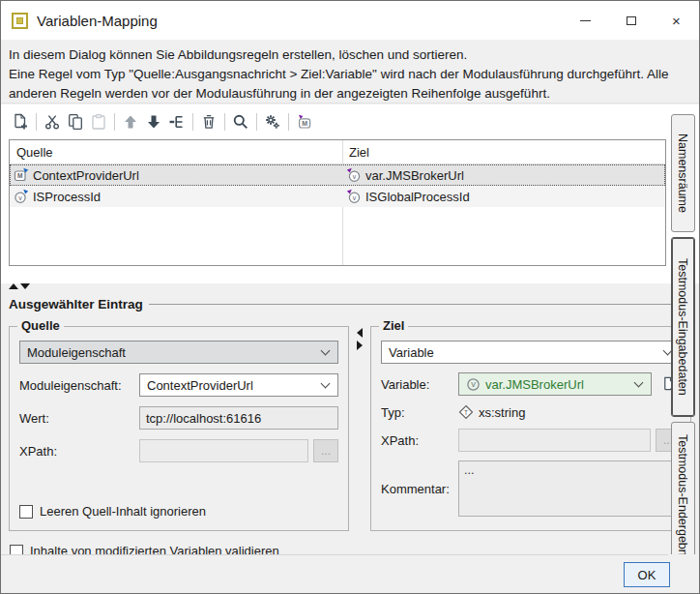 Image resolution: width=700 pixels, height=594 pixels. What do you see at coordinates (326, 451) in the screenshot?
I see `source-xpath-browse-button: ...` at bounding box center [326, 451].